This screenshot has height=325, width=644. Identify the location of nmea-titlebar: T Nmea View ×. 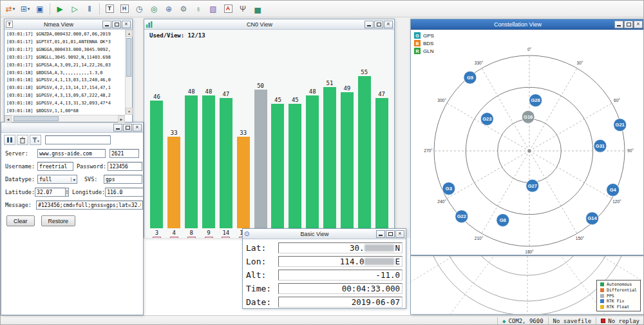
(68, 25).